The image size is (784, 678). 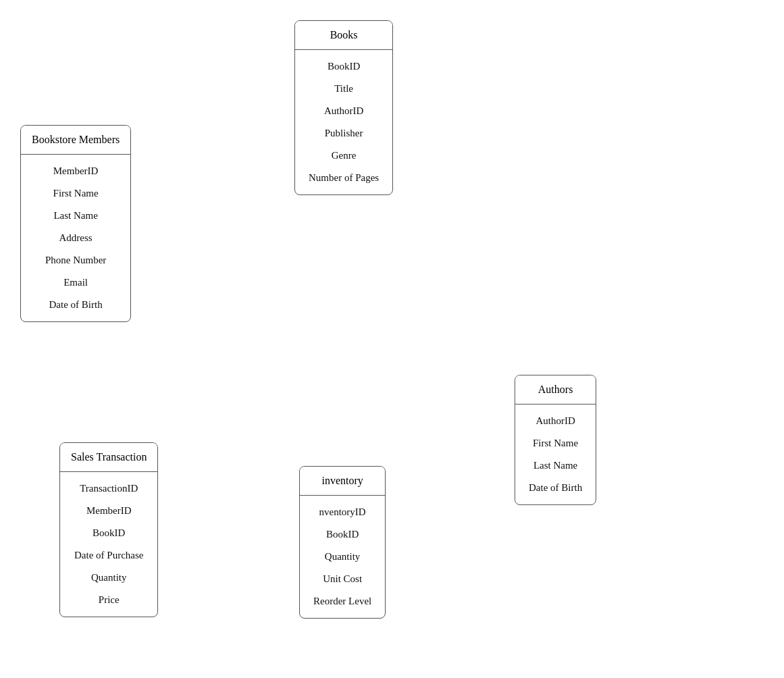 I want to click on entity-table-bookstore_members: Bookstore MembersMemberIDFirst NameLast …, so click(x=76, y=224).